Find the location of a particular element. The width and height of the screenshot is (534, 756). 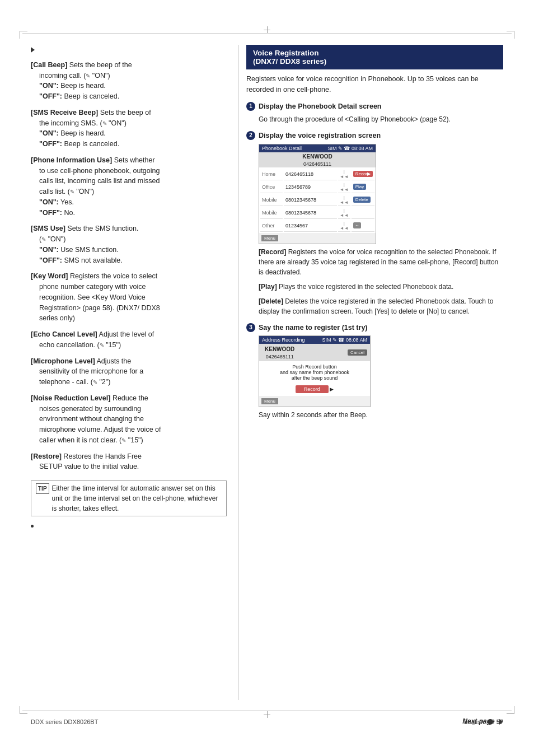

step-1-number: 1 is located at coordinates (251, 106).